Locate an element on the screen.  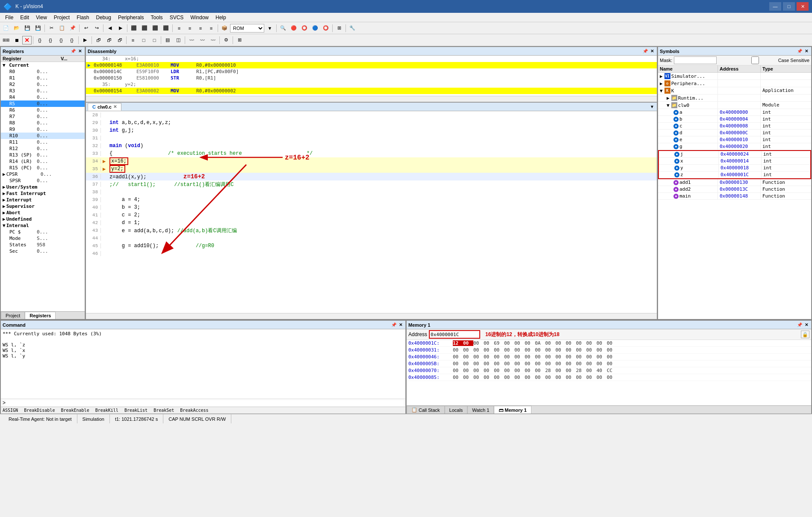
mem-pin-icon: 📌 is located at coordinates (800, 325).